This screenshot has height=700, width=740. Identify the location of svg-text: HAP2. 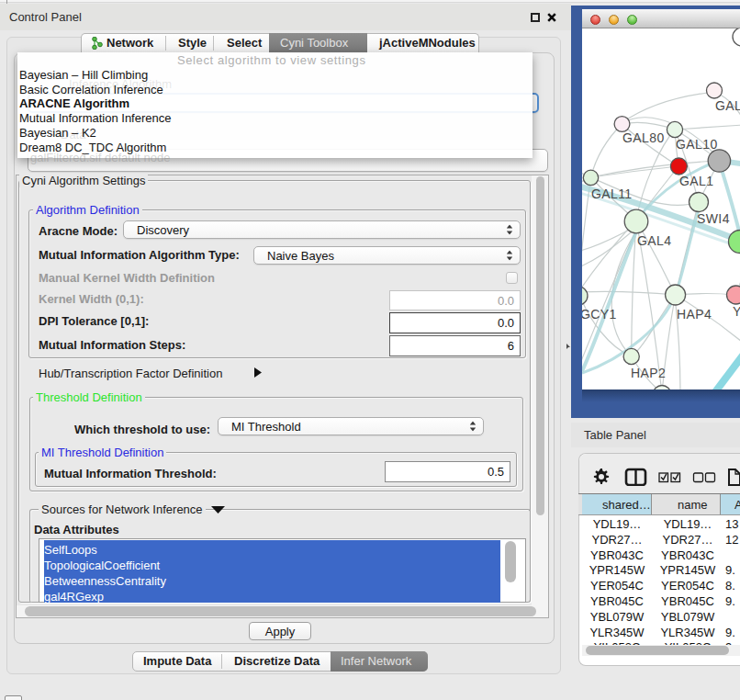
(648, 373).